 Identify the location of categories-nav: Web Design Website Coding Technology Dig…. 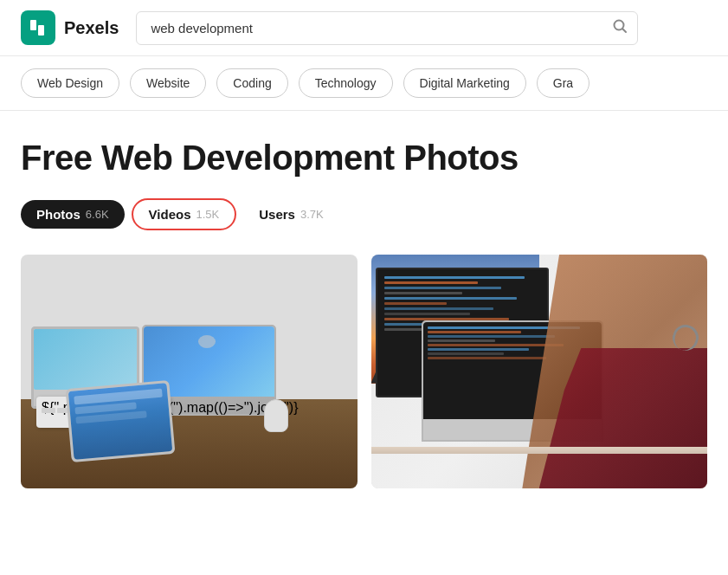
(364, 83).